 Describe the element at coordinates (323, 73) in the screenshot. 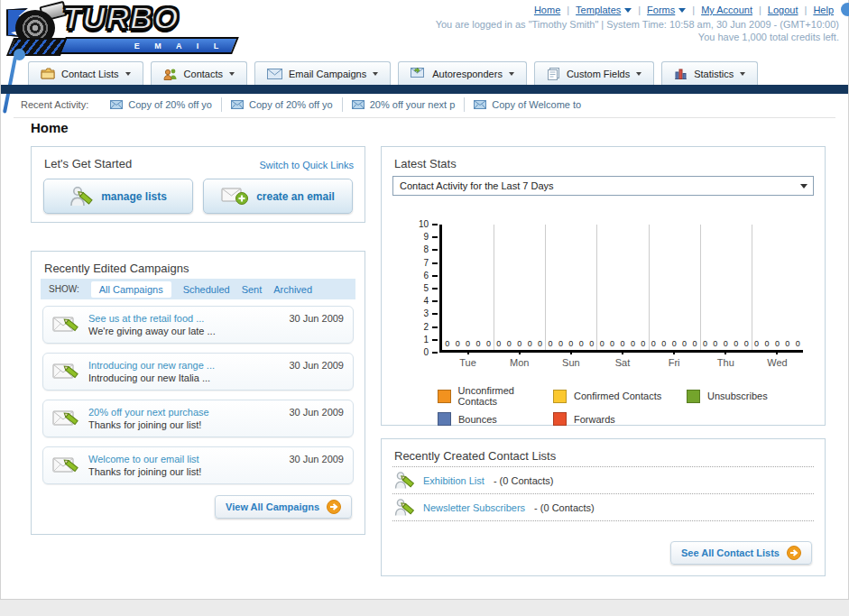

I see `nav-tab-email-campaigns: Email Campaigns` at that location.